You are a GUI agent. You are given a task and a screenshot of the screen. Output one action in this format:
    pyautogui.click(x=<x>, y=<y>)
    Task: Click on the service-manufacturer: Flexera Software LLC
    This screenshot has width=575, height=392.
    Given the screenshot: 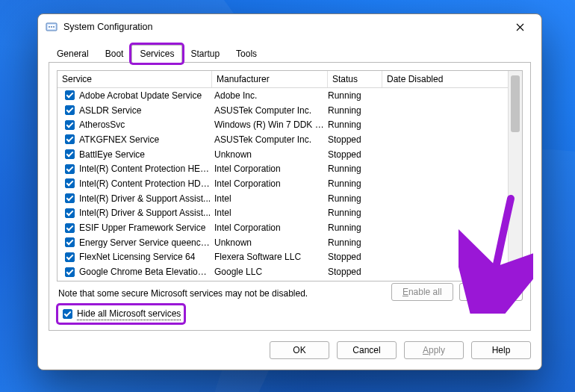 What is the action you would take?
    pyautogui.click(x=271, y=257)
    